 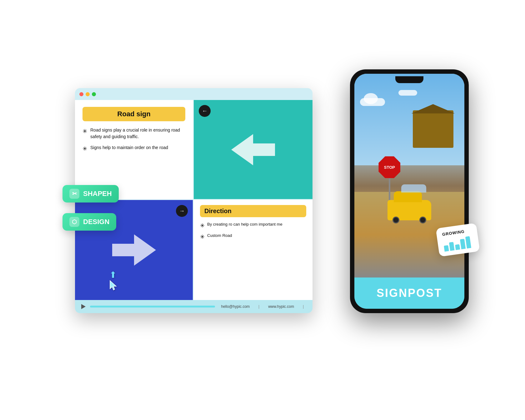 What do you see at coordinates (205, 111) in the screenshot?
I see `back-arrow-icon: ←` at bounding box center [205, 111].